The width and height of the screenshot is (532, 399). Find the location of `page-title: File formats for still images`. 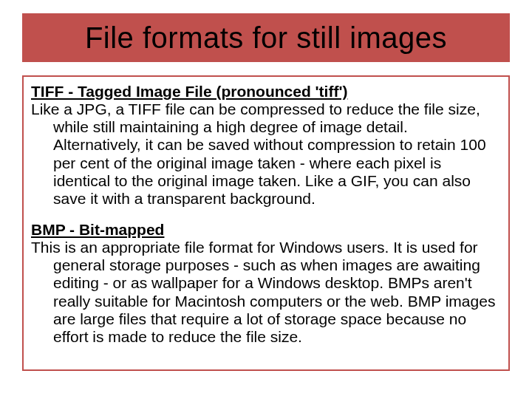

page-title: File formats for still images is located at coordinates (266, 38).